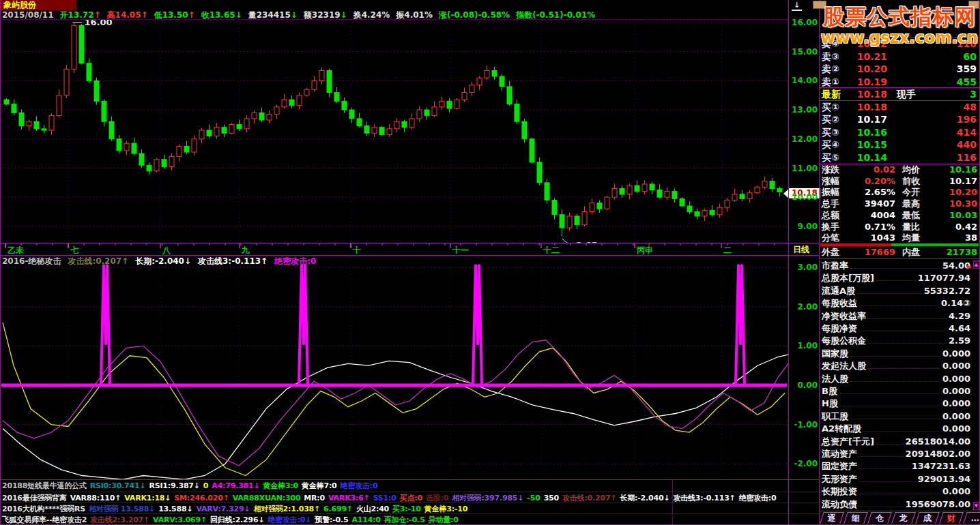 The height and width of the screenshot is (525, 980). I want to click on quote-price: 10.16, so click(867, 132).